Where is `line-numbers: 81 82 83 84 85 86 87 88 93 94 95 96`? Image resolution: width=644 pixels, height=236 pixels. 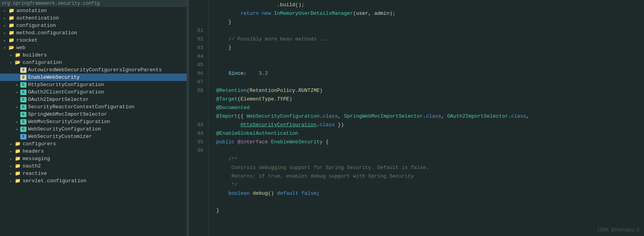 line-numbers: 81 82 83 84 85 86 87 88 93 94 95 96 is located at coordinates (199, 118).